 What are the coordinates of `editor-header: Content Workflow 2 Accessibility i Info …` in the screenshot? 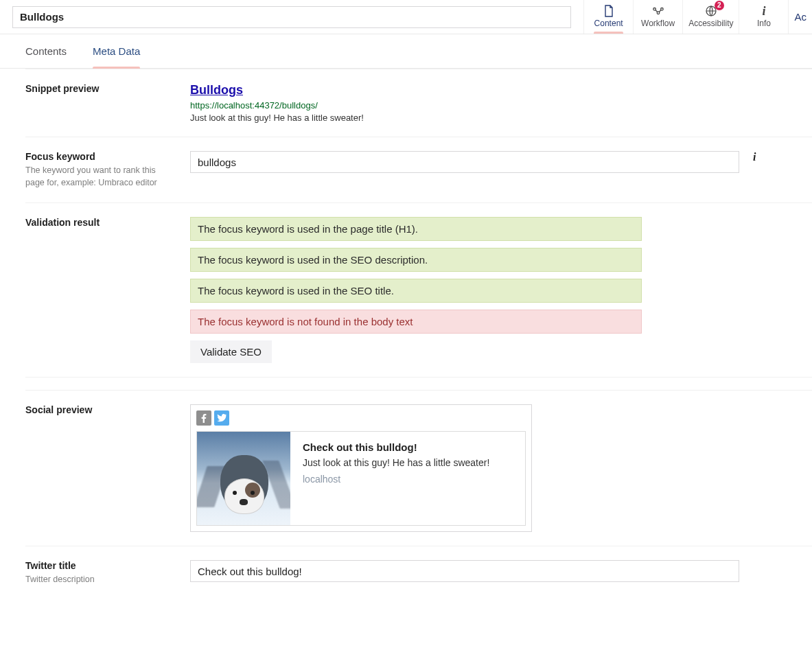 It's located at (406, 17).